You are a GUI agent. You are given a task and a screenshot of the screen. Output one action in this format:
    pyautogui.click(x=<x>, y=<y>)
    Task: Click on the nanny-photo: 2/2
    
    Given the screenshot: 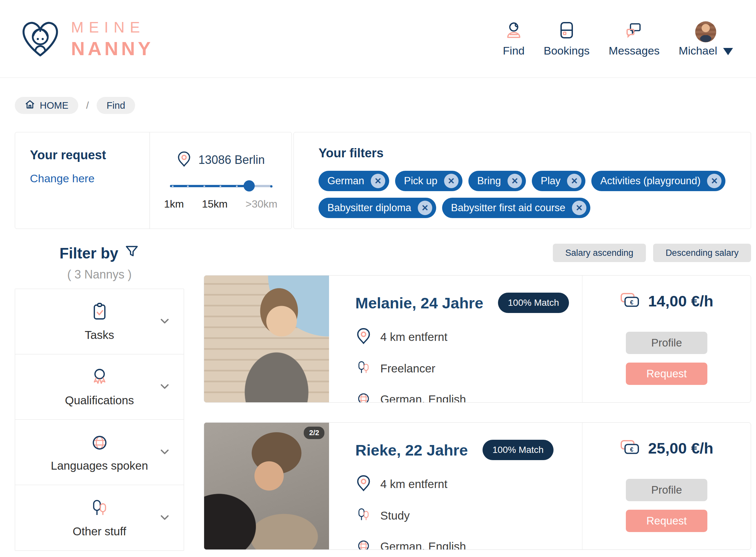 What is the action you would take?
    pyautogui.click(x=267, y=486)
    